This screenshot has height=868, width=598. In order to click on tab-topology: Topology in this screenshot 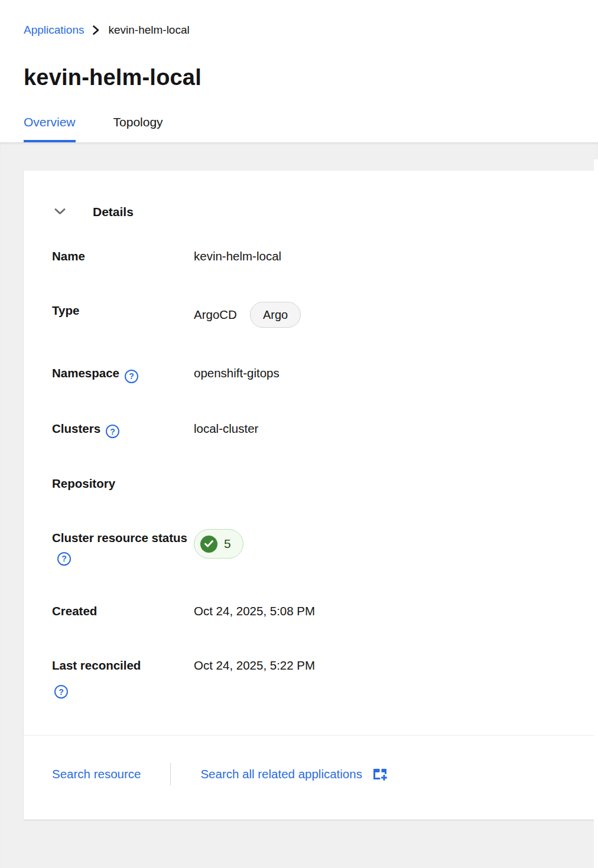, I will do `click(138, 129)`.